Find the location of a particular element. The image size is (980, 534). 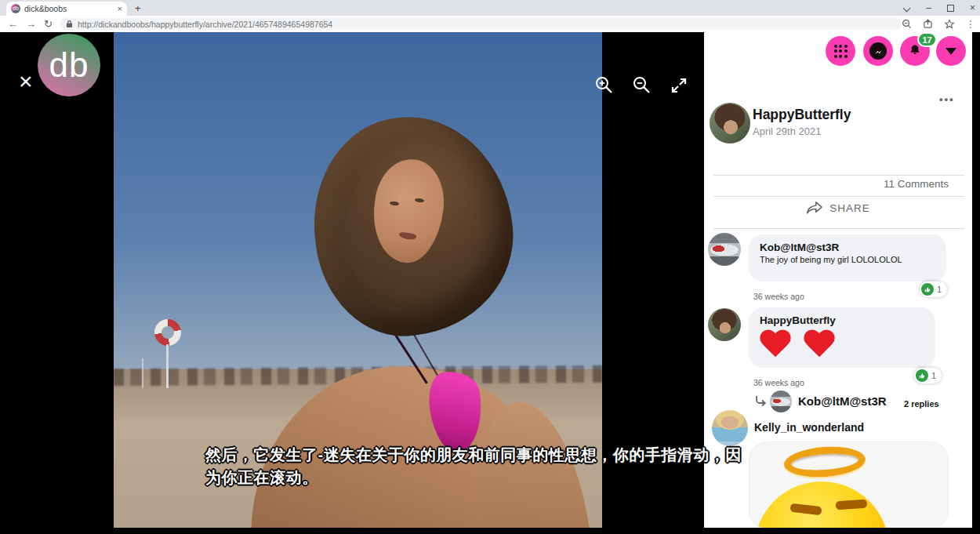

replies-count: 2 replies is located at coordinates (922, 404).